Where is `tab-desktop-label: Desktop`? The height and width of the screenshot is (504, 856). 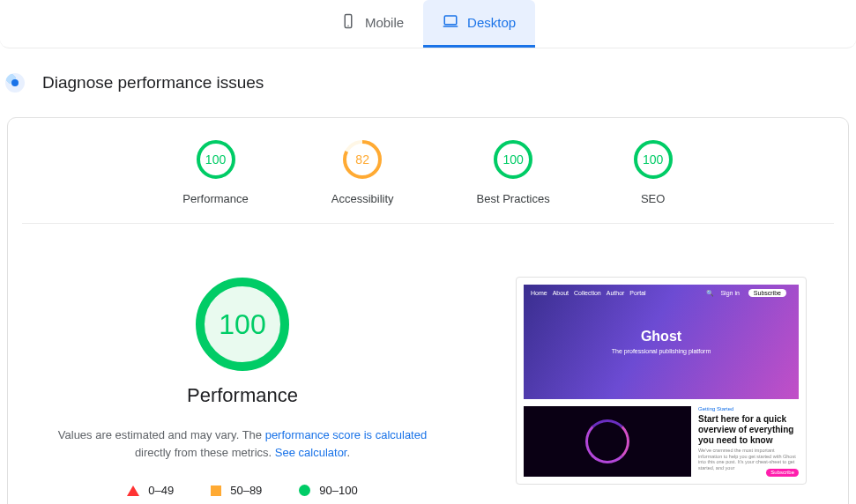 tab-desktop-label: Desktop is located at coordinates (492, 23).